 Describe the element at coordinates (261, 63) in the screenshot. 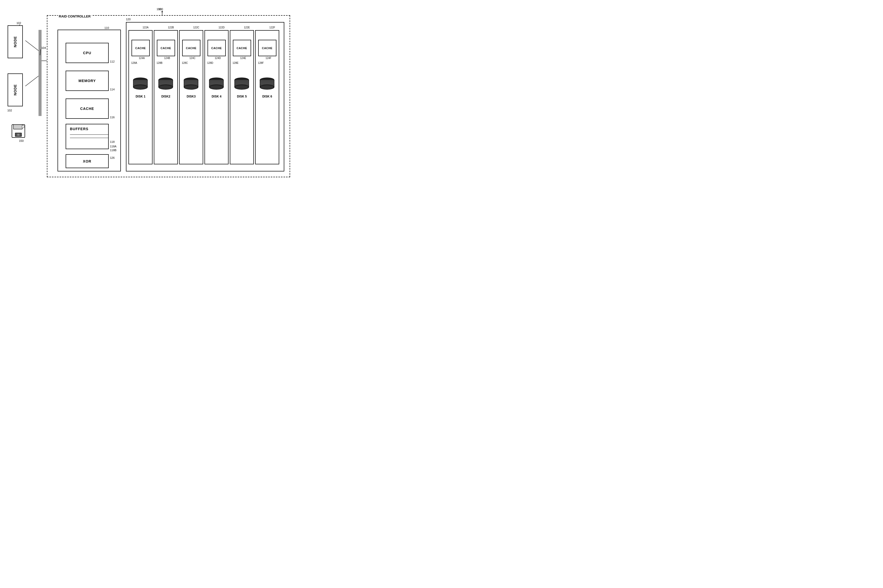

I see `ref-128F: 128F` at that location.